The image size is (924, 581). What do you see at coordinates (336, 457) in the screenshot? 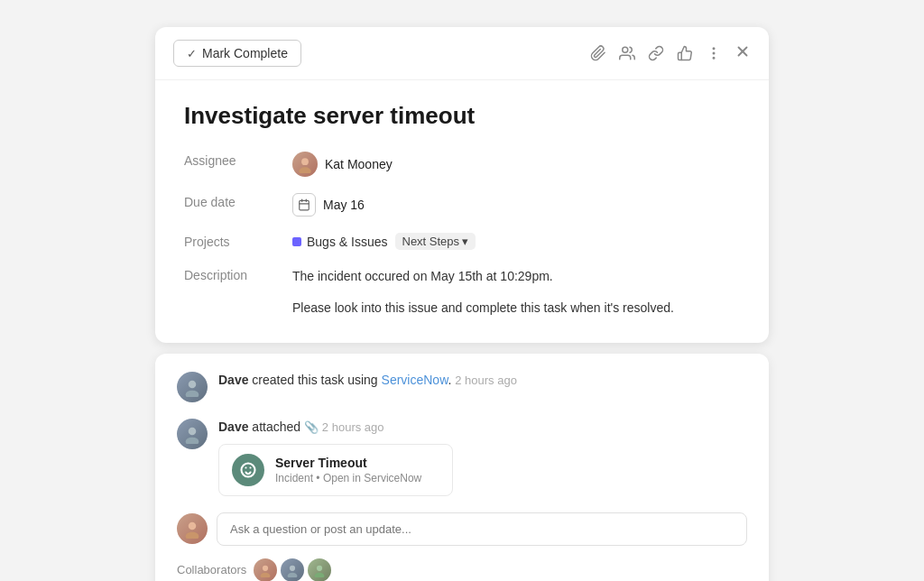
I see `activity-text-2: Dave attached 📎 2 hours ago Server Timeo…` at bounding box center [336, 457].